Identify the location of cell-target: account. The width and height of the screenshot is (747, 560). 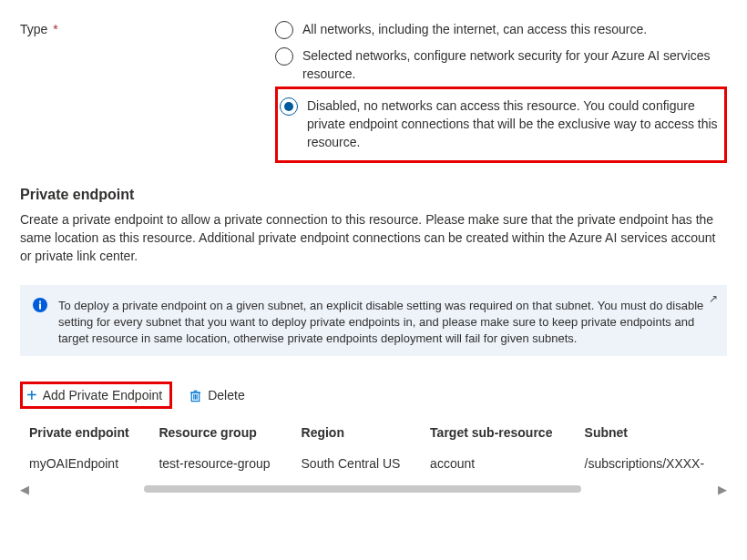
(497, 463).